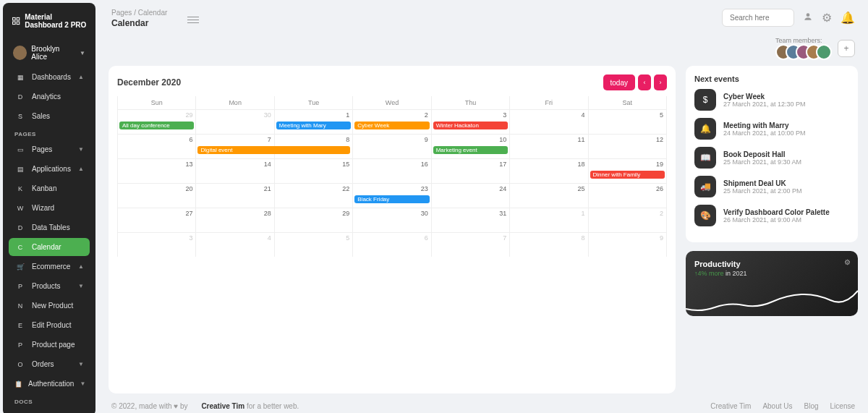 The width and height of the screenshot is (868, 413). Describe the element at coordinates (314, 220) in the screenshot. I see `calendar-cell: 29` at that location.